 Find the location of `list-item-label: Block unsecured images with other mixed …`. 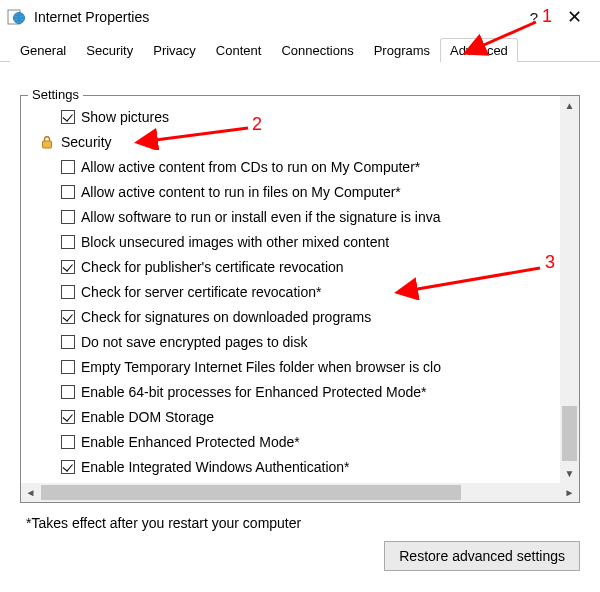

list-item-label: Block unsecured images with other mixed … is located at coordinates (235, 242).